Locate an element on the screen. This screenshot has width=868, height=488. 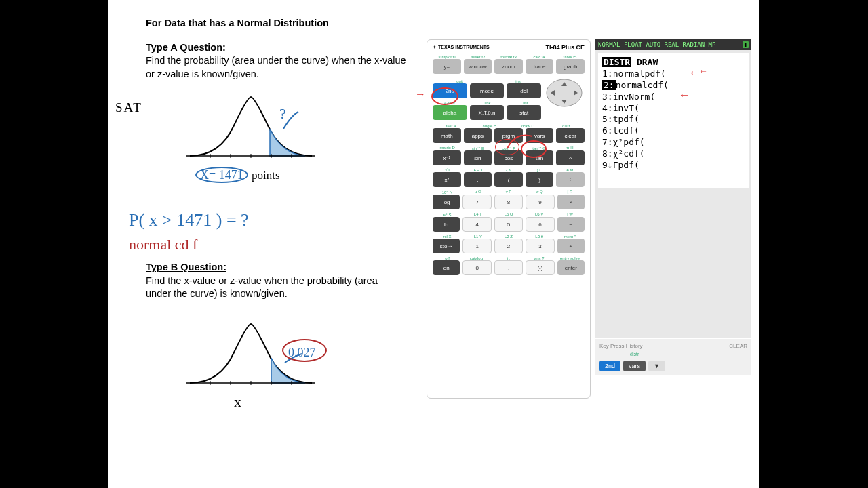
type-b-heading: Type B Question: is located at coordinates (186, 267).